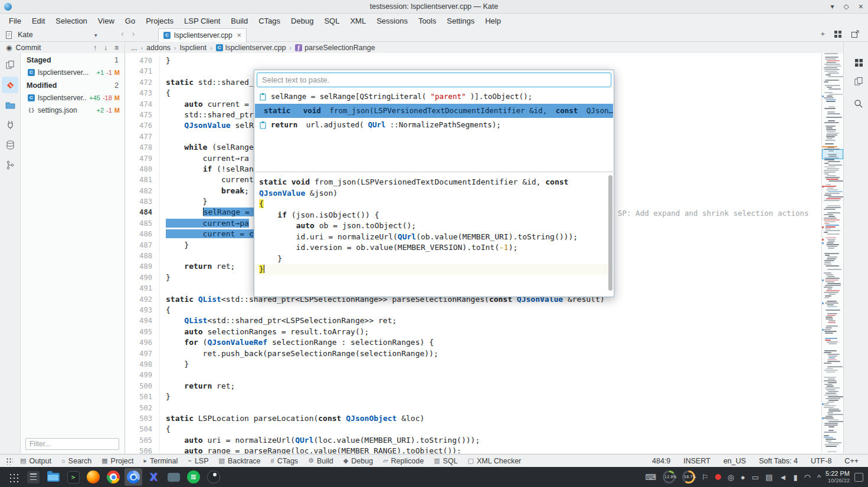  Describe the element at coordinates (610, 233) in the screenshot. I see `preview-scrollbar-thumb` at that location.